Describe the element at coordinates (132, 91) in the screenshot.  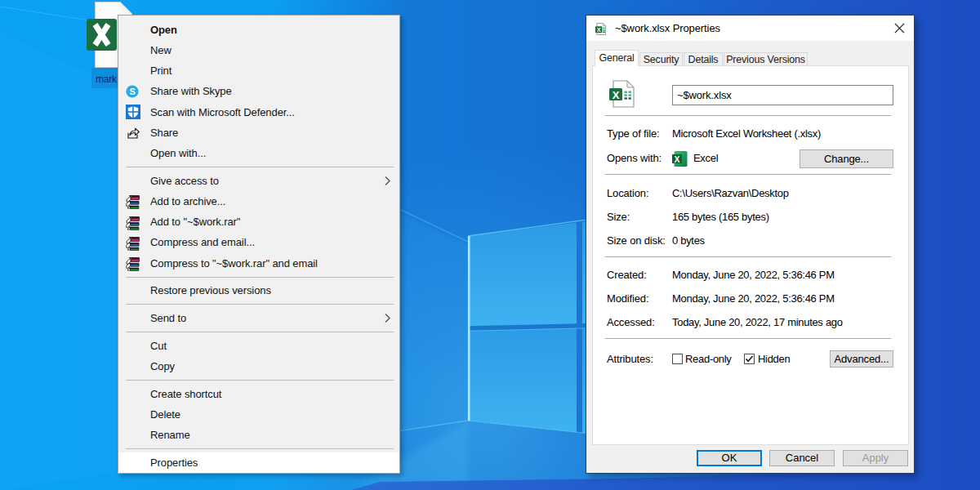
I see `svg-text: S` at that location.